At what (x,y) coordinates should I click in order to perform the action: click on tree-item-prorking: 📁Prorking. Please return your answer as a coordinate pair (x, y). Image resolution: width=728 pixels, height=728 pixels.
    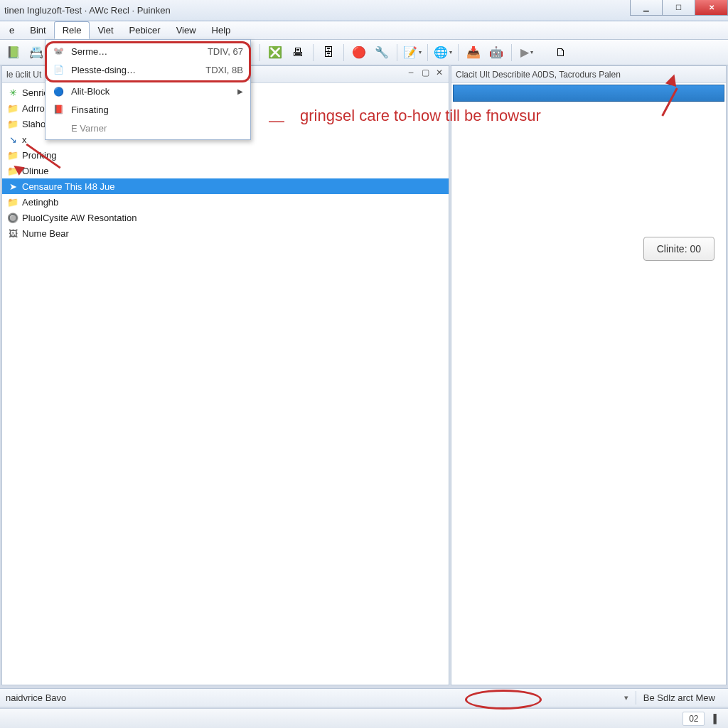
    Looking at the image, I should click on (225, 155).